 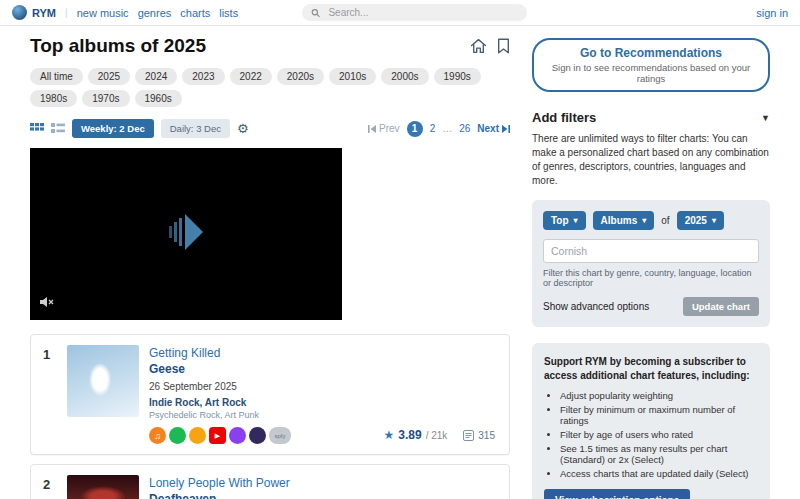 What do you see at coordinates (651, 434) in the screenshot?
I see `subscription-benefits-list: Adjust popularity weighting Filter by mi…` at bounding box center [651, 434].